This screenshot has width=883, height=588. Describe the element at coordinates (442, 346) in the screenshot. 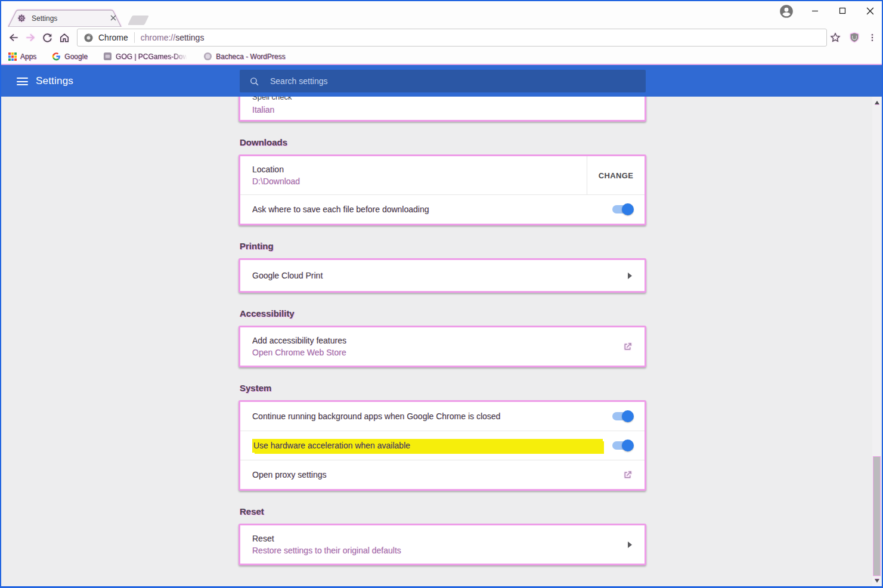

I see `add-accessibility-features-row: Add accessibility features Open Chrome W…` at that location.